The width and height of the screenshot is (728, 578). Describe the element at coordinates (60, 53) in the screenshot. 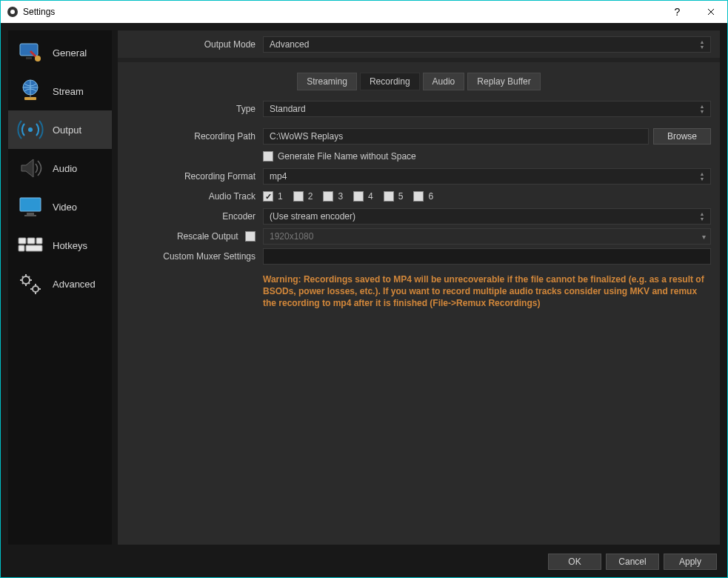

I see `sidebar-item-general: General` at that location.